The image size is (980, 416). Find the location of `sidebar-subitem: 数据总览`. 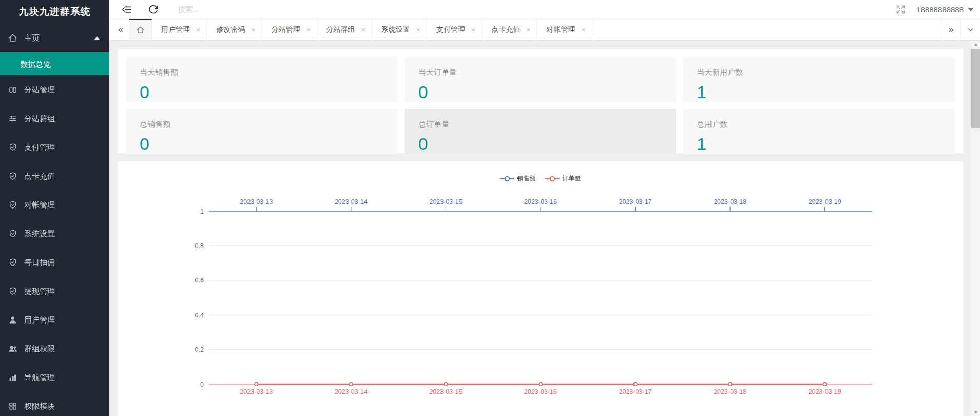

sidebar-subitem: 数据总览 is located at coordinates (54, 64).